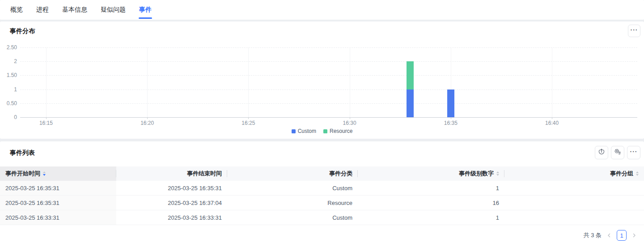 Image resolution: width=644 pixels, height=247 pixels. Describe the element at coordinates (248, 123) in the screenshot. I see `x-axis-tick-label: 16:25` at that location.